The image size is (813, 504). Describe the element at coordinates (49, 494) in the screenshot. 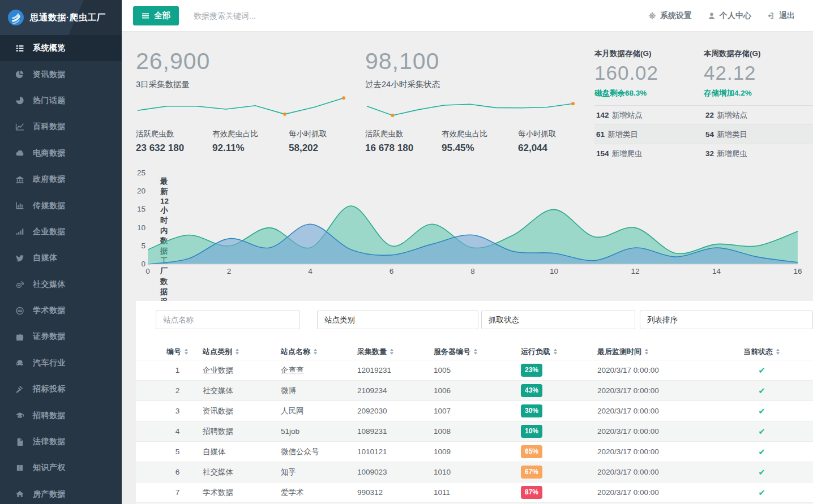

I see `sidebar-item-label: 房产数据` at that location.